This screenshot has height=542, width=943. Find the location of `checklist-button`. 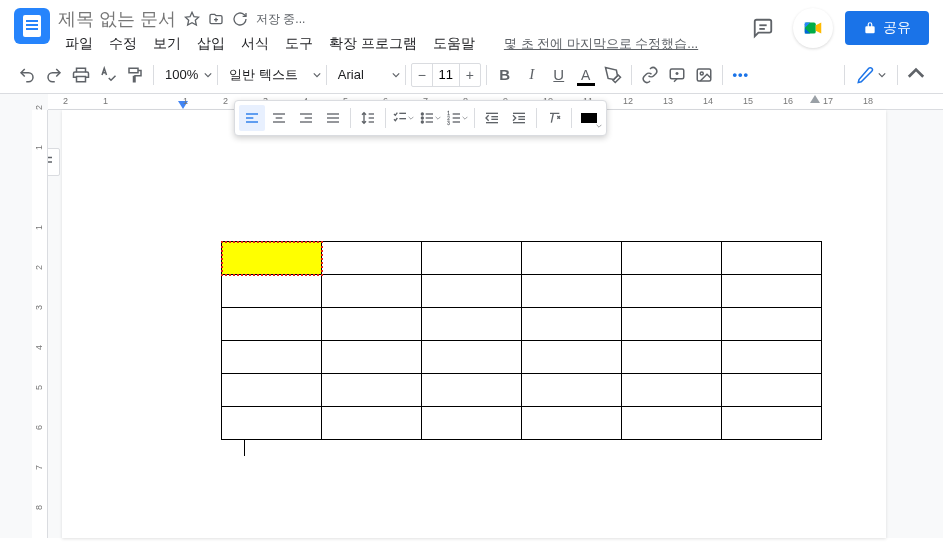

checklist-button is located at coordinates (403, 118).